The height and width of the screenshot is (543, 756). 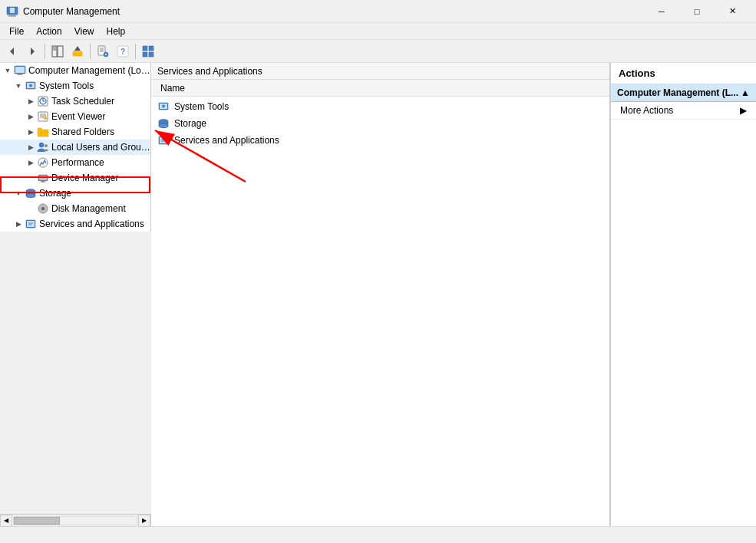 I want to click on view-list-button, so click(x=148, y=51).